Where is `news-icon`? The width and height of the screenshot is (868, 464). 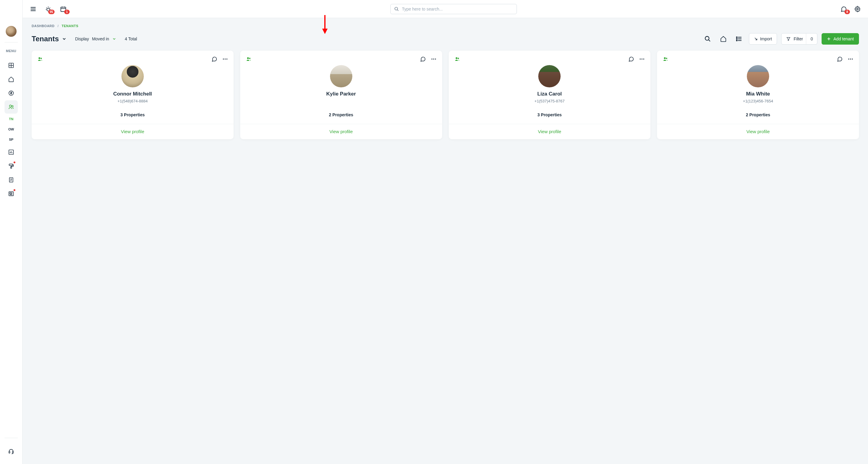 news-icon is located at coordinates (11, 194).